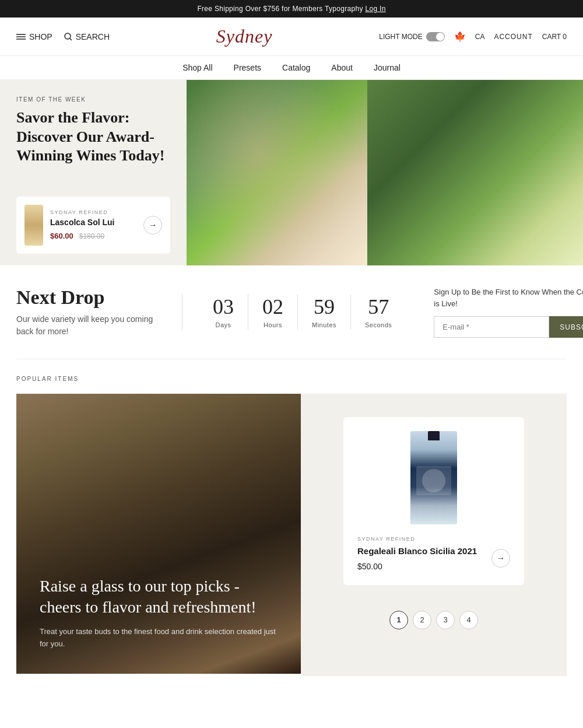 The height and width of the screenshot is (728, 583). I want to click on countdown-title: Next Drop, so click(92, 298).